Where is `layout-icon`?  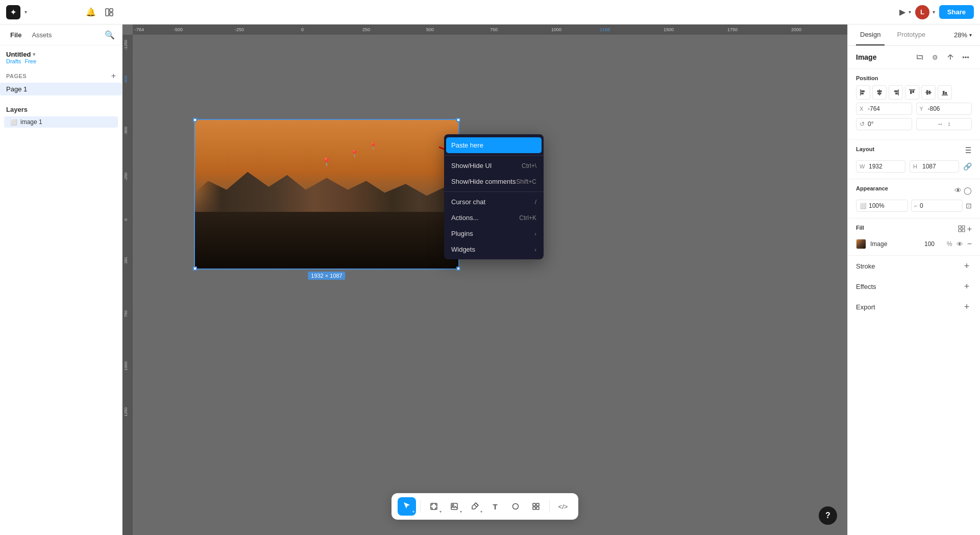 layout-icon is located at coordinates (109, 12).